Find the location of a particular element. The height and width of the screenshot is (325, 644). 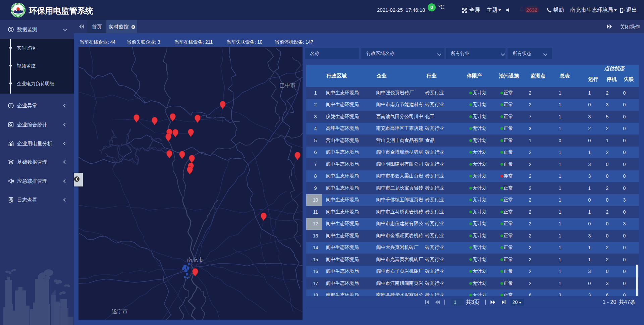

svg-text: 遂宁市 is located at coordinates (120, 311).